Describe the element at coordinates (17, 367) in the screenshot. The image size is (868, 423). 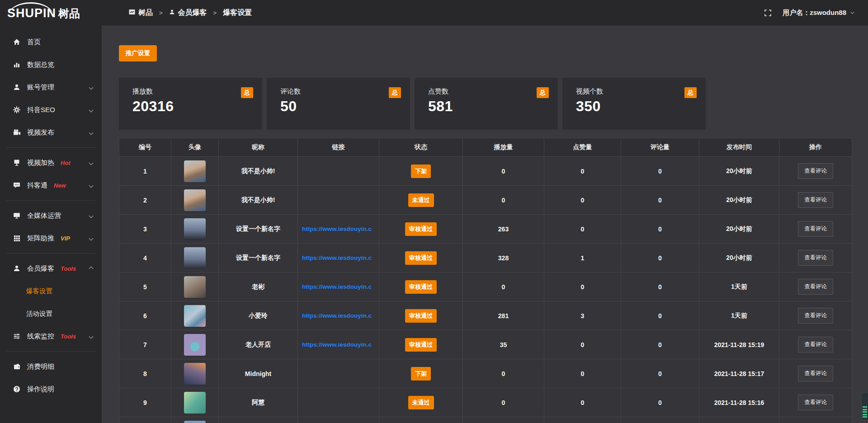
I see `wallet-icon` at that location.